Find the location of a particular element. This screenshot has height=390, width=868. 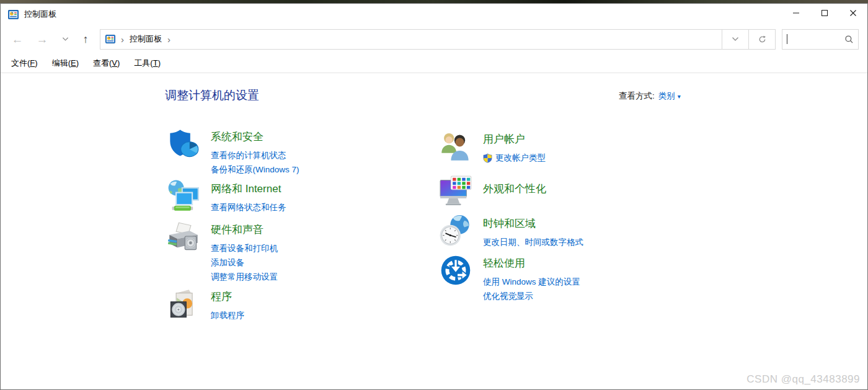

recent-locations-button is located at coordinates (65, 39).